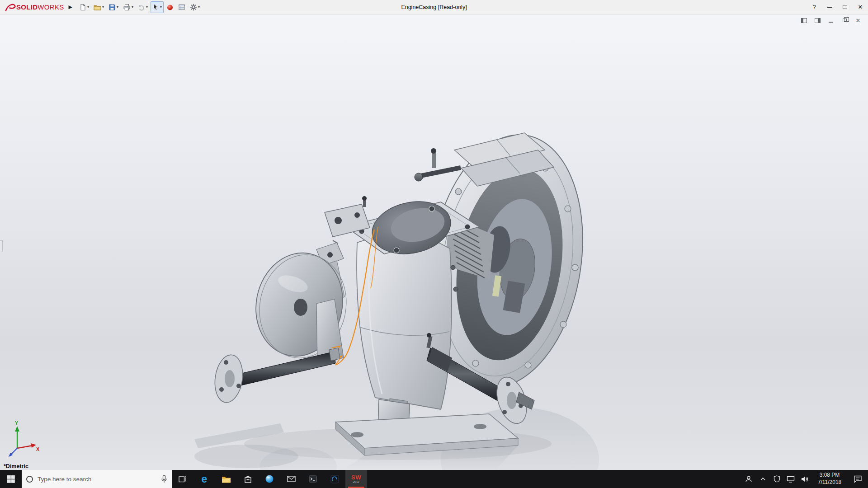 This screenshot has height=488, width=868. Describe the element at coordinates (858, 20) in the screenshot. I see `doc-close-button: ✕` at that location.